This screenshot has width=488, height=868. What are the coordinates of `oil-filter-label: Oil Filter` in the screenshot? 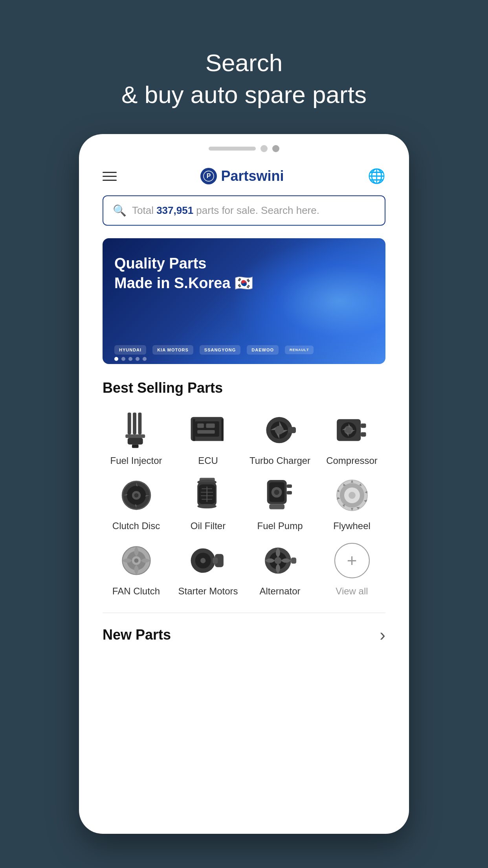 It's located at (208, 526).